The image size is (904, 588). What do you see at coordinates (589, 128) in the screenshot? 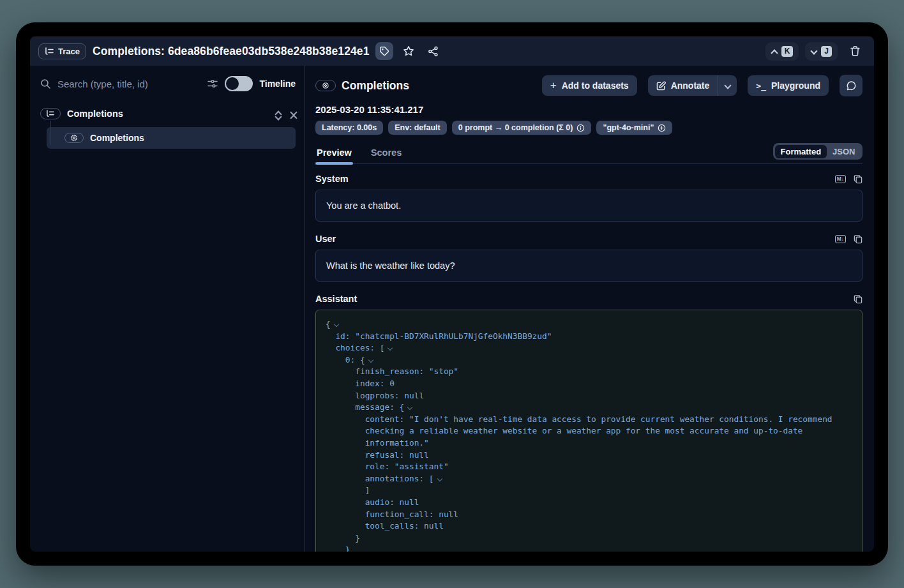
I see `badges-row: Latency: 0.00s Env: default 0 prompt → 0…` at bounding box center [589, 128].